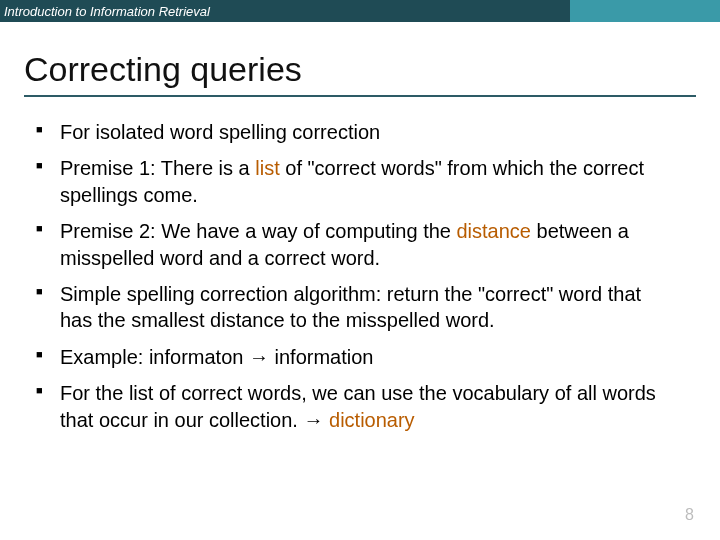 The width and height of the screenshot is (720, 540). I want to click on bullet-text: Example: informaton → information, so click(216, 357).